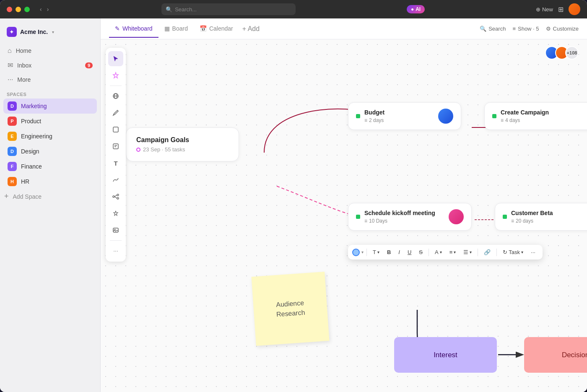 Image resolution: width=587 pixels, height=392 pixels. I want to click on grid-icon: ⊞, so click(561, 9).